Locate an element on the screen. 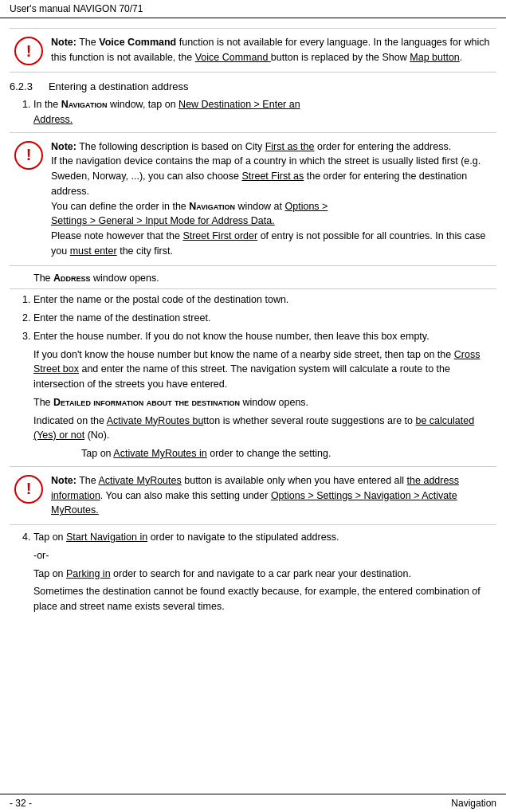  start-nav-u: Start Navigation in is located at coordinates (107, 537).